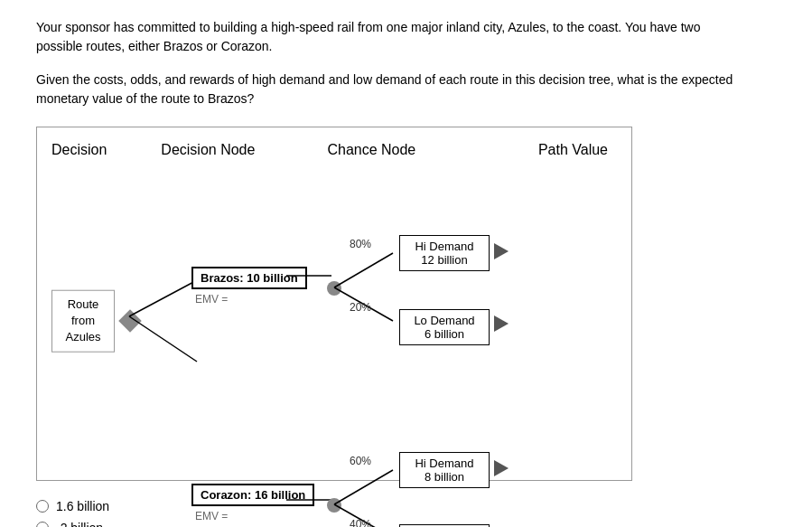 This screenshot has width=812, height=527. What do you see at coordinates (444, 253) in the screenshot?
I see `chance-box-brazos-hi: Hi Demand 12 billion` at bounding box center [444, 253].